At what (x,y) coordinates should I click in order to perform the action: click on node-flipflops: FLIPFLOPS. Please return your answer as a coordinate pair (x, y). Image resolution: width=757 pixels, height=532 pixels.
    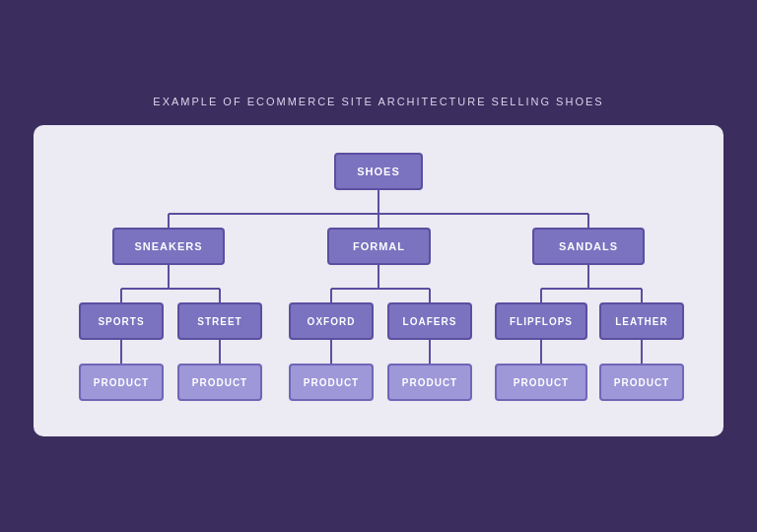
    Looking at the image, I should click on (541, 321).